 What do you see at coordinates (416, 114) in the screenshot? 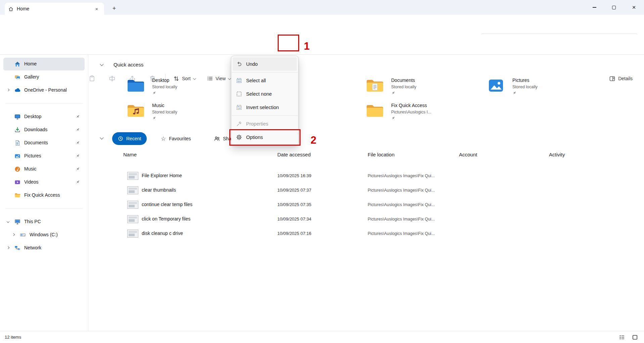
I see `tile-fix-quick-access: Fix Quick Access Pictures\Auslogics I...` at bounding box center [416, 114].